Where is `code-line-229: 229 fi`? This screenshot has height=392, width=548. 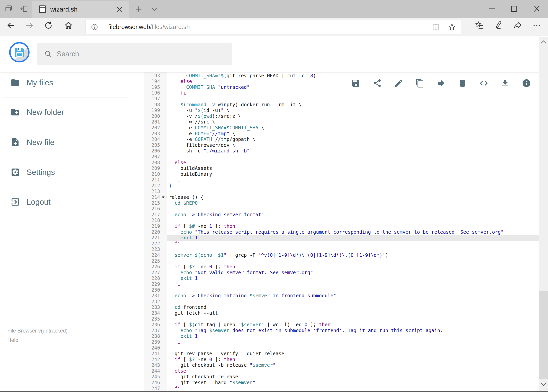 code-line-229: 229 fi is located at coordinates (342, 284).